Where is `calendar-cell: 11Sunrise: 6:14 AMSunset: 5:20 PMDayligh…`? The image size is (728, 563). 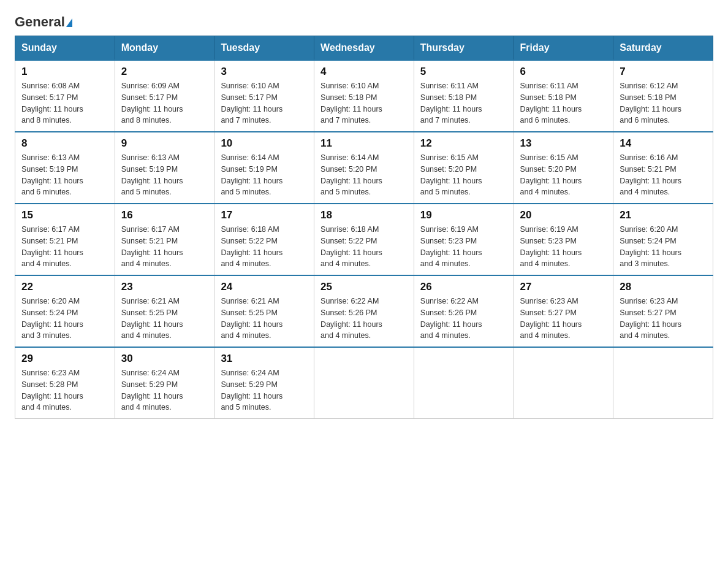
calendar-cell: 11Sunrise: 6:14 AMSunset: 5:20 PMDayligh… is located at coordinates (364, 168).